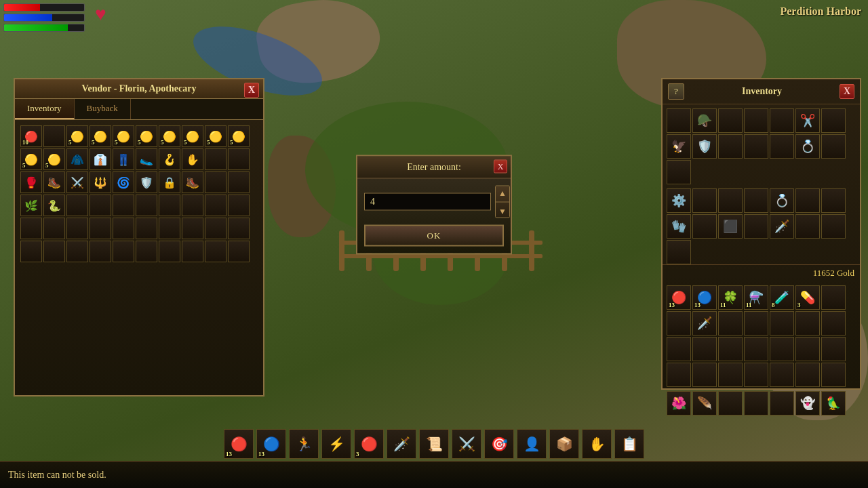  Describe the element at coordinates (679, 226) in the screenshot. I see `inv-slot-r-22: 🧤` at that location.